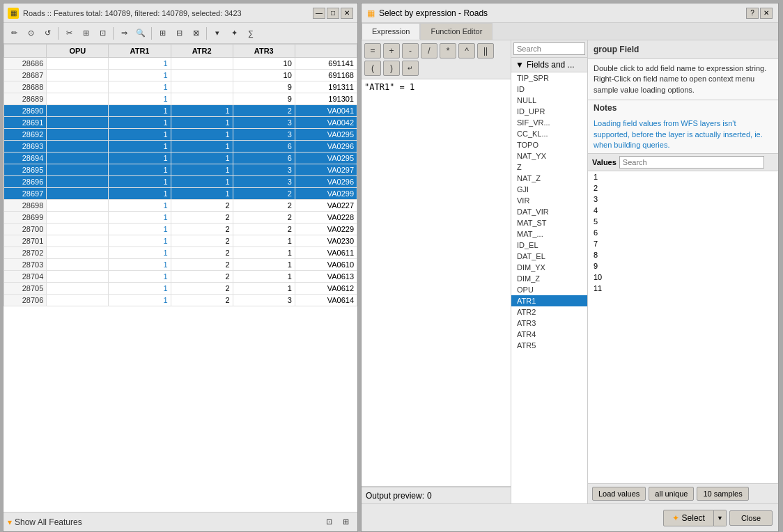 The height and width of the screenshot is (532, 783). What do you see at coordinates (549, 123) in the screenshot?
I see `field-item: SIF_VR...` at bounding box center [549, 123].